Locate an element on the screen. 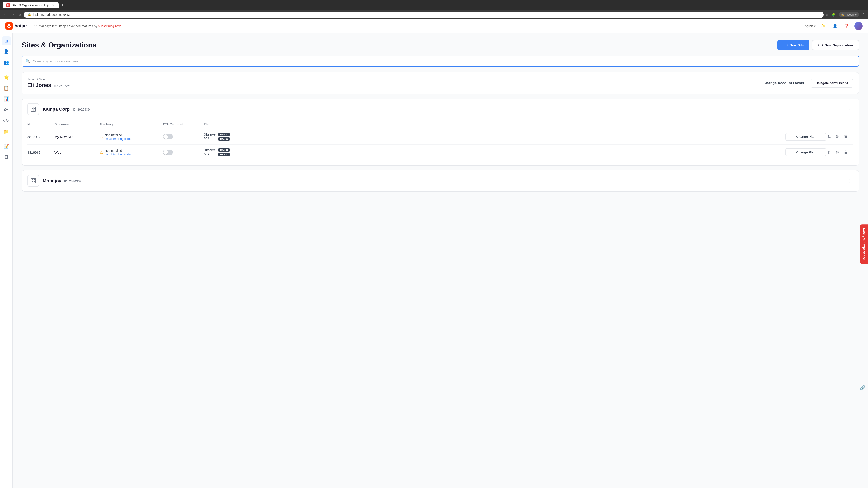 This screenshot has height=488, width=868. col-header-tracking: Tracking is located at coordinates (131, 124).